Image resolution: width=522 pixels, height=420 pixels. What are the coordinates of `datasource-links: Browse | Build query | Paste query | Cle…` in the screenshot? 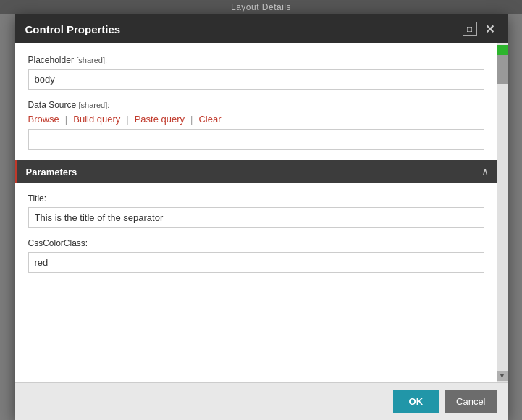 It's located at (256, 119).